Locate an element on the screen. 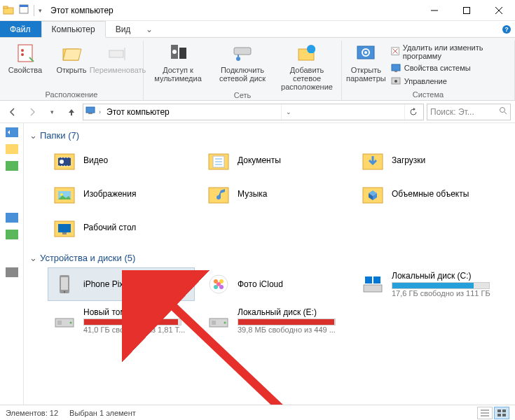 This screenshot has height=420, width=515. system-props-button: Свойства системы is located at coordinates (450, 68).